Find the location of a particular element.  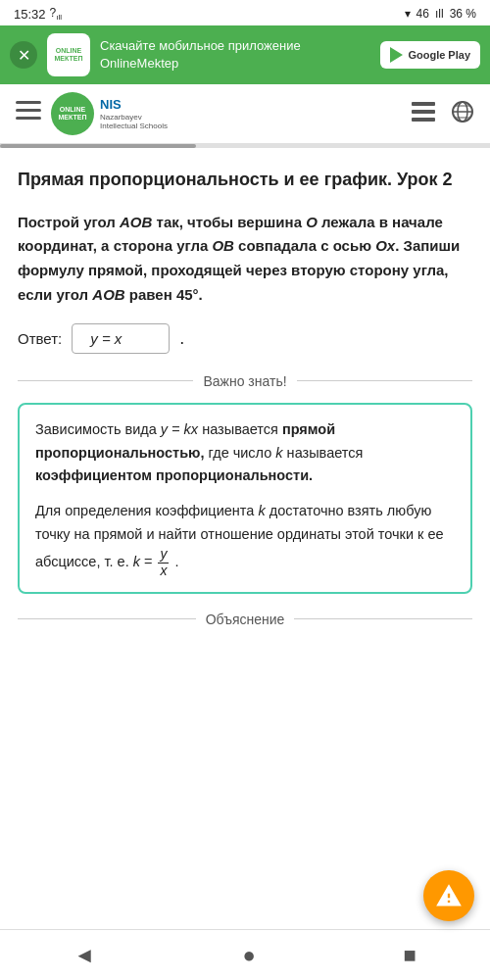

play-icon is located at coordinates (396, 55).